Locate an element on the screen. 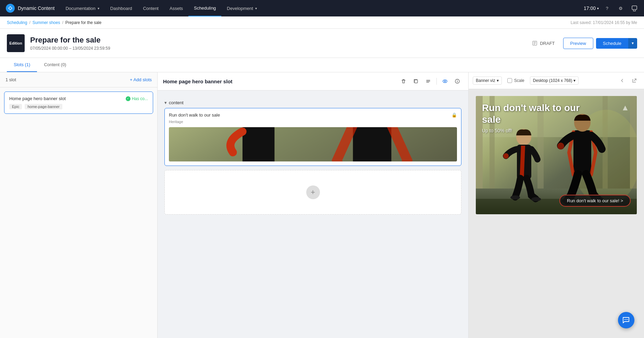  right-panel-icons is located at coordinates (628, 81).